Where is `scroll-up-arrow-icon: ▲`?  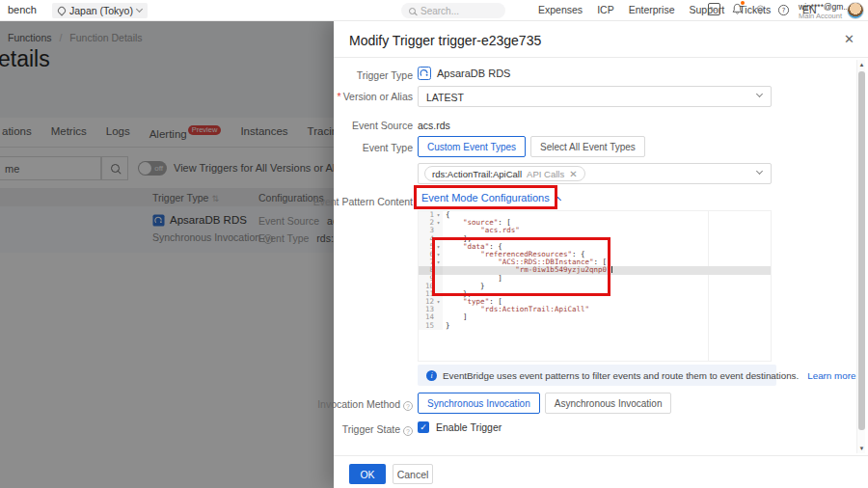 scroll-up-arrow-icon: ▲ is located at coordinates (862, 65).